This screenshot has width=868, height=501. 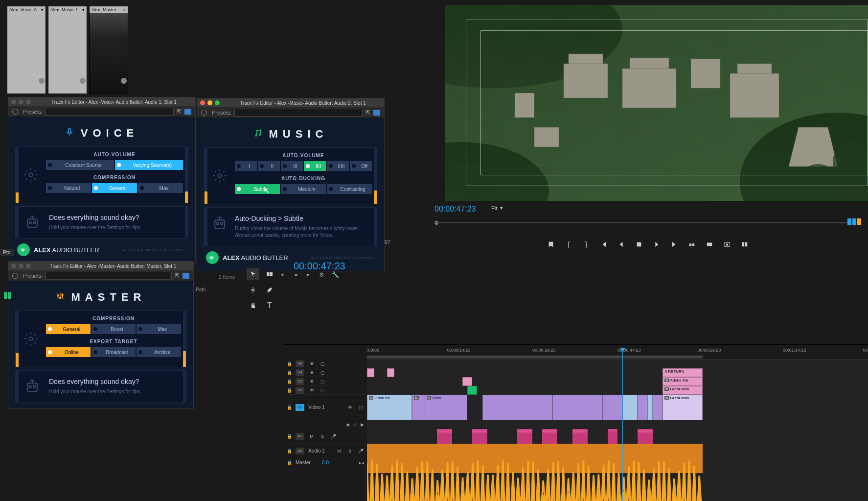 I want to click on segment-online: Online, so click(x=69, y=352).